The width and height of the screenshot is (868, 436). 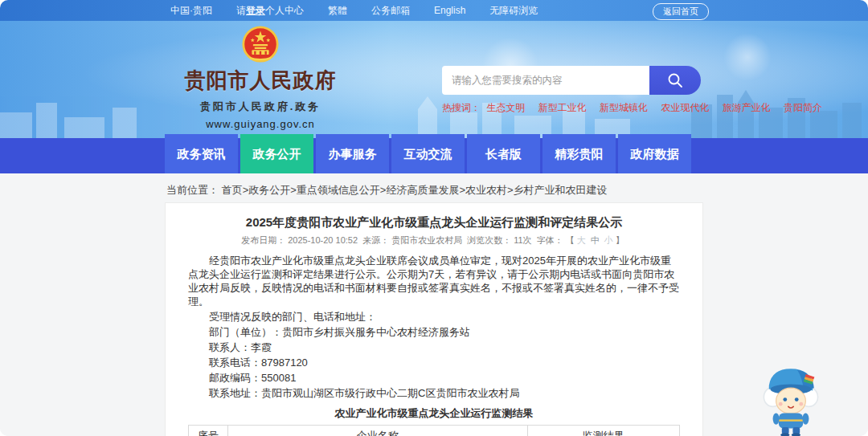 What do you see at coordinates (241, 10) in the screenshot?
I see `login-prefix: 请` at bounding box center [241, 10].